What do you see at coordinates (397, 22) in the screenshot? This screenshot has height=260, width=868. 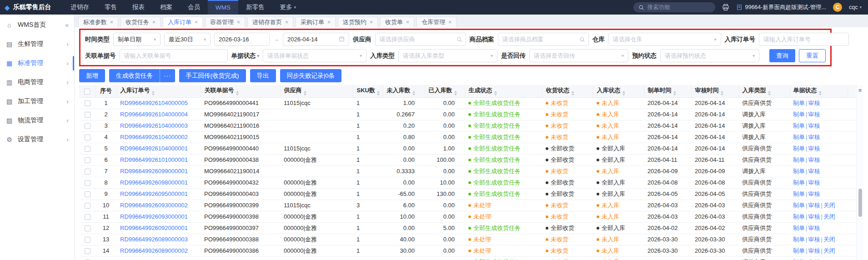 I see `tab-receiving-notes: 收货单×` at bounding box center [397, 22].